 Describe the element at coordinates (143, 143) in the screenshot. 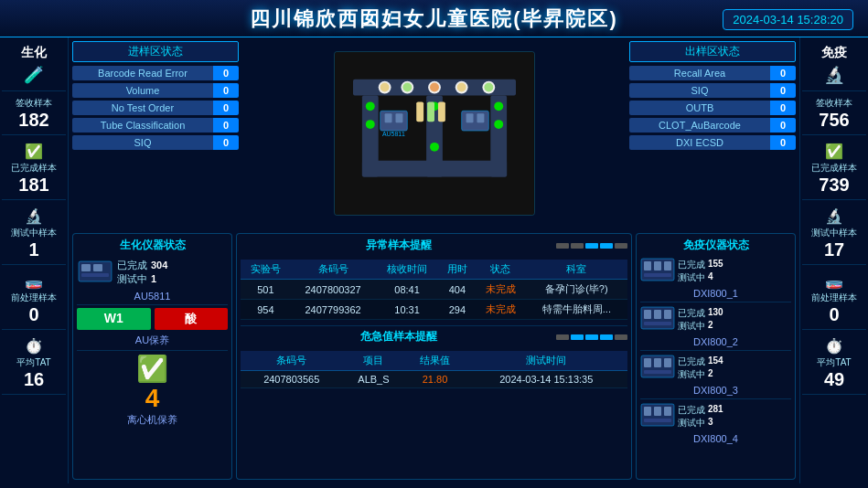

I see `inlet-name-4: SIQ` at that location.